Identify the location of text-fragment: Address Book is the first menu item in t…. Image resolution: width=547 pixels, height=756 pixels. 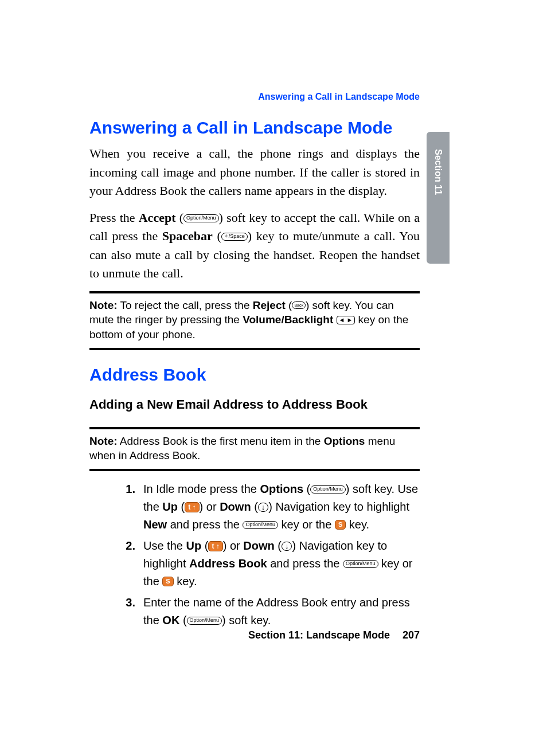
(221, 441).